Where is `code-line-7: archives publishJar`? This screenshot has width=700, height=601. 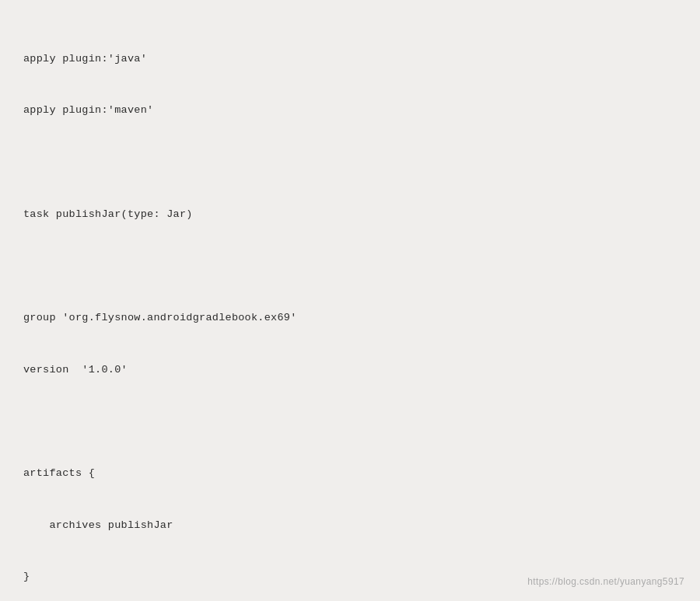
code-line-7: archives publishJar is located at coordinates (350, 526).